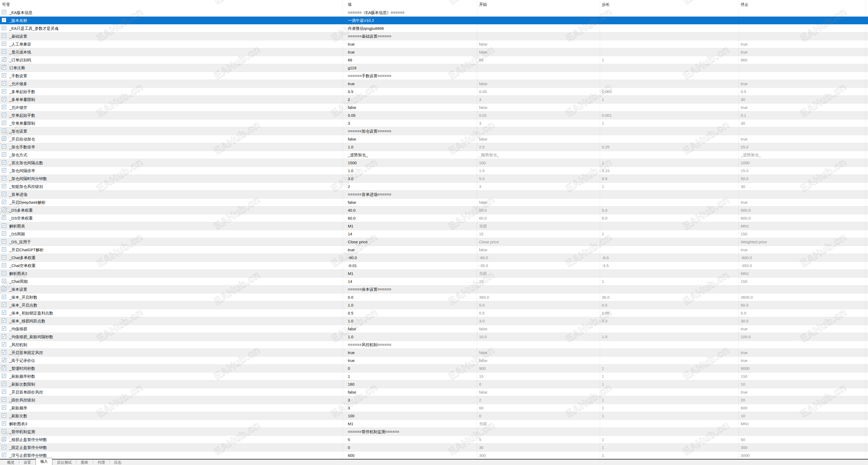 Image resolution: width=868 pixels, height=465 pixels. What do you see at coordinates (746, 266) in the screenshot?
I see `param-stop-cell: -350.0` at bounding box center [746, 266].